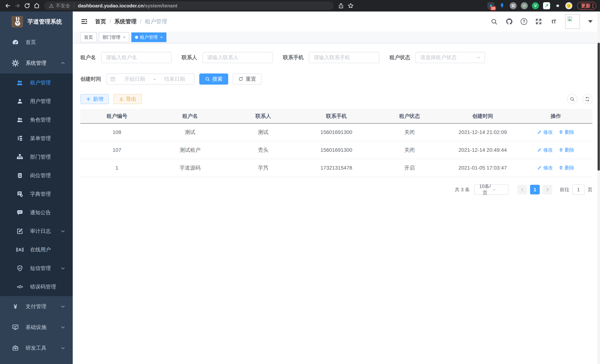 The height and width of the screenshot is (364, 600). Describe the element at coordinates (128, 99) in the screenshot. I see `export-button: 导出` at that location.